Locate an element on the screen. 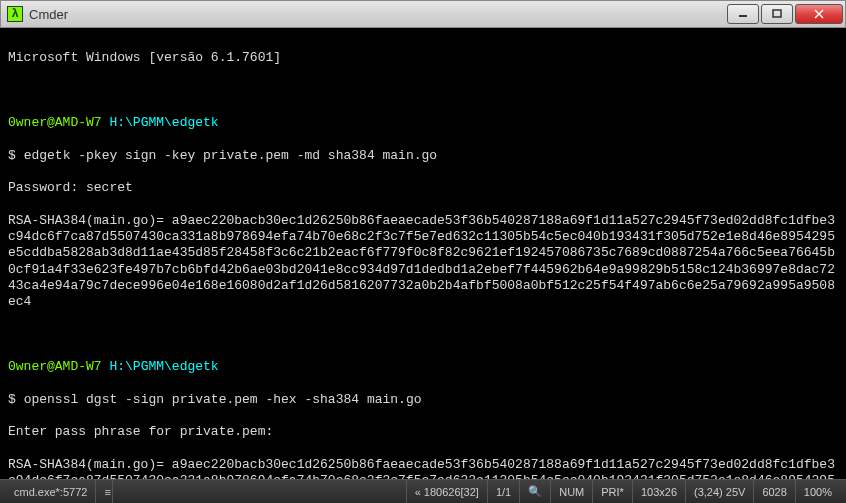 The image size is (846, 503). status-scroll: « 180626[32] is located at coordinates (448, 492).